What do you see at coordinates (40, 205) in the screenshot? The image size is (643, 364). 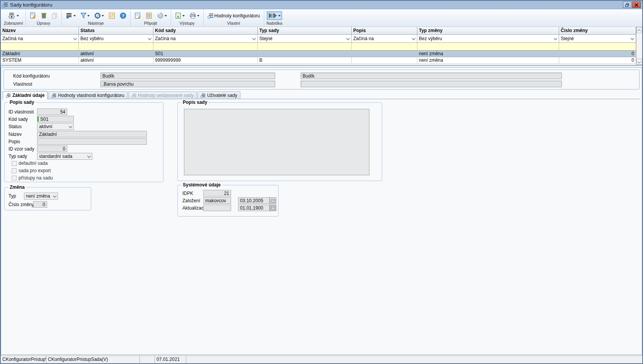 I see `cislo-zmeny-field: 0` at bounding box center [40, 205].